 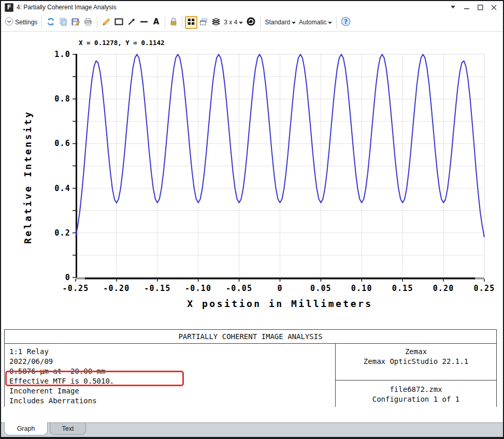 I want to click on refresh-button, so click(x=51, y=23).